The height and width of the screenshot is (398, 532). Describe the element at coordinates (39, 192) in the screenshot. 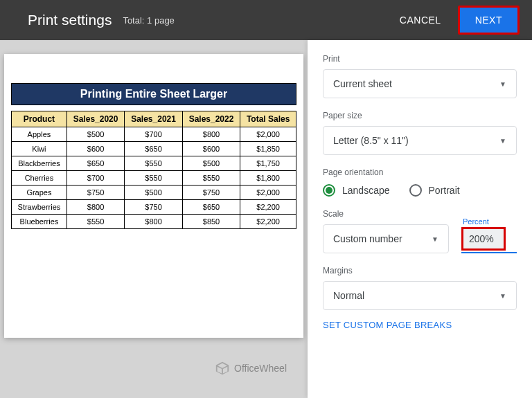

I see `table-cell: Grapes` at that location.